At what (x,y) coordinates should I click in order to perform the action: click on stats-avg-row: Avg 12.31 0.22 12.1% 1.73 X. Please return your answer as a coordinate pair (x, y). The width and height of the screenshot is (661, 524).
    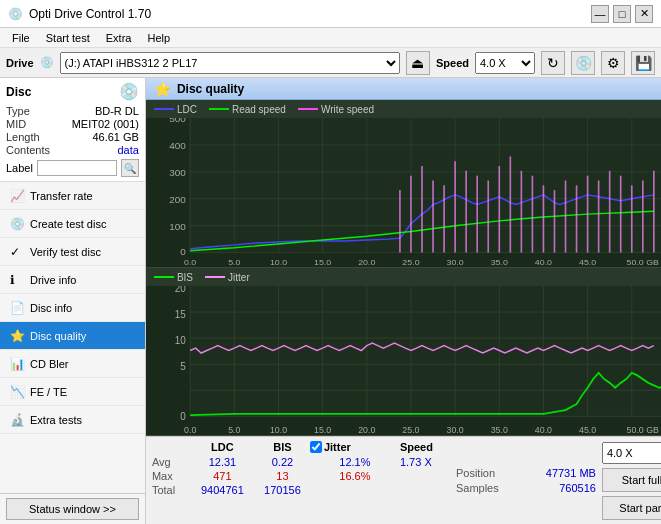
    Looking at the image, I should click on (301, 462).